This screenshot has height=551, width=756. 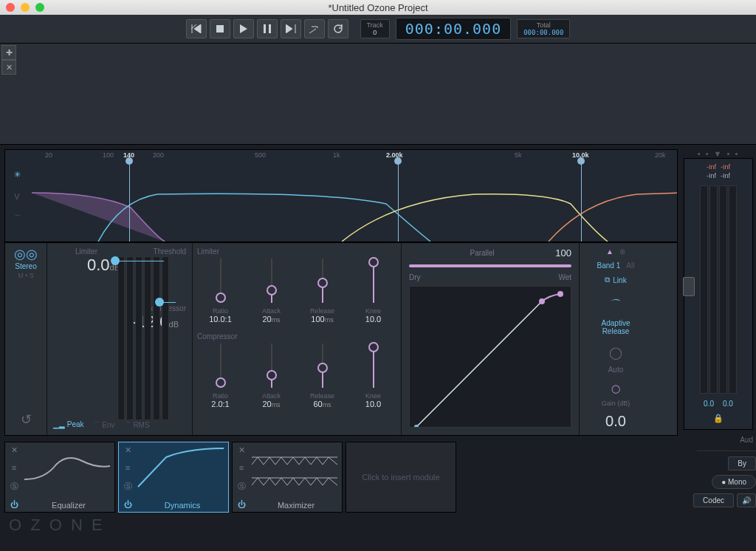 I want to click on module-chain: ✕≡Ⓢ⏻ Equalizer ✕≡Ⓢ⏻ Dynamics ✕≡Ⓢ⏻ Maximi…, so click(x=341, y=477).